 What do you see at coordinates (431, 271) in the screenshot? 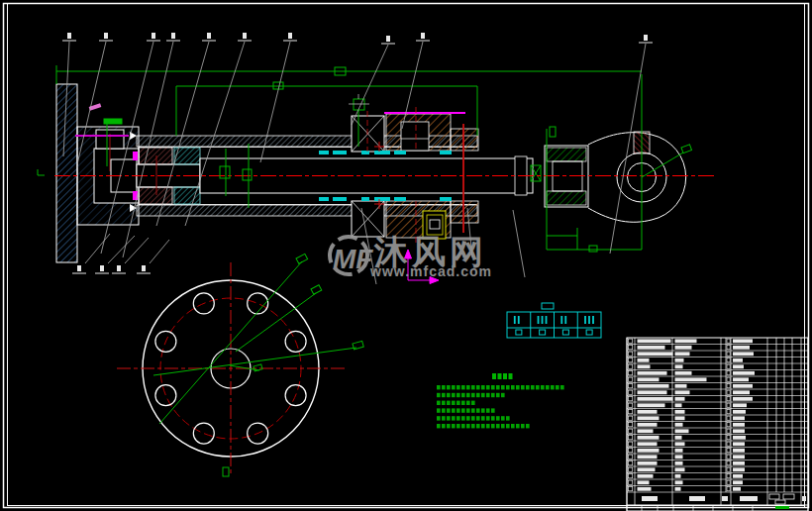
I see `watermark-url: www.mfcad.com` at bounding box center [431, 271].